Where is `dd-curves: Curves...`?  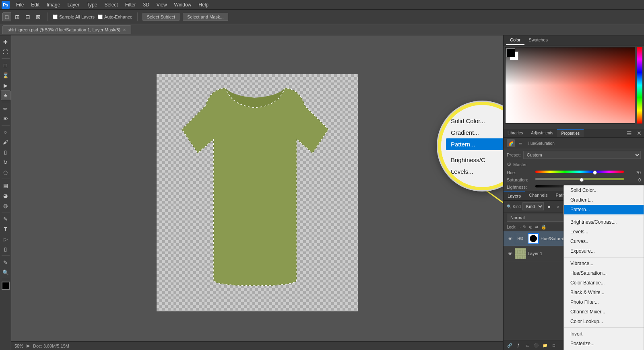 dd-curves: Curves... is located at coordinates (604, 241).